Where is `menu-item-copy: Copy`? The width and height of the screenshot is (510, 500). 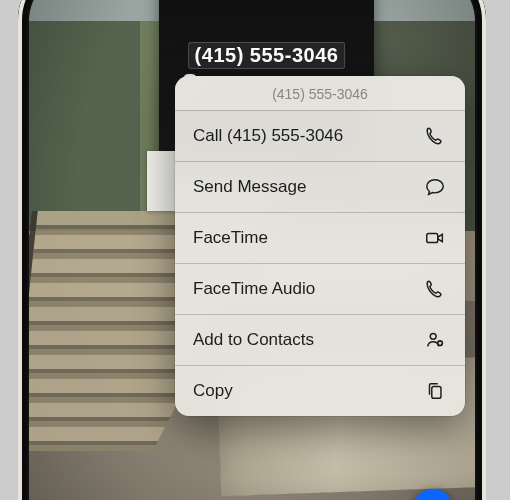 menu-item-copy: Copy is located at coordinates (320, 390).